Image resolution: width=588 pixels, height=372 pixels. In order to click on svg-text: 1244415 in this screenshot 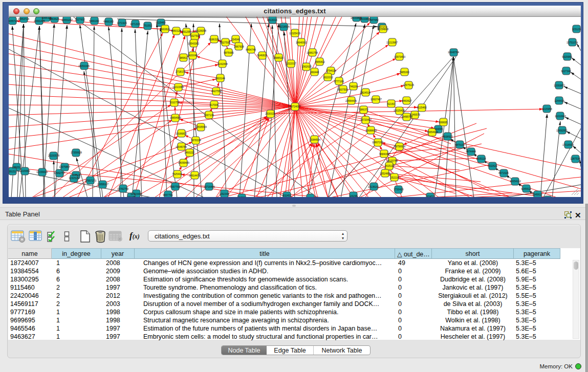, I will do `click(559, 101)`.